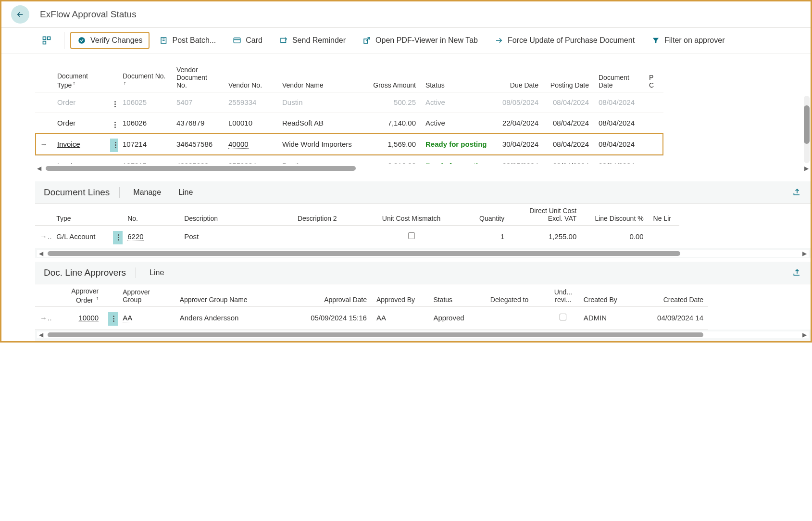 The width and height of the screenshot is (812, 521). I want to click on cell-vendor-no: L00010, so click(250, 123).